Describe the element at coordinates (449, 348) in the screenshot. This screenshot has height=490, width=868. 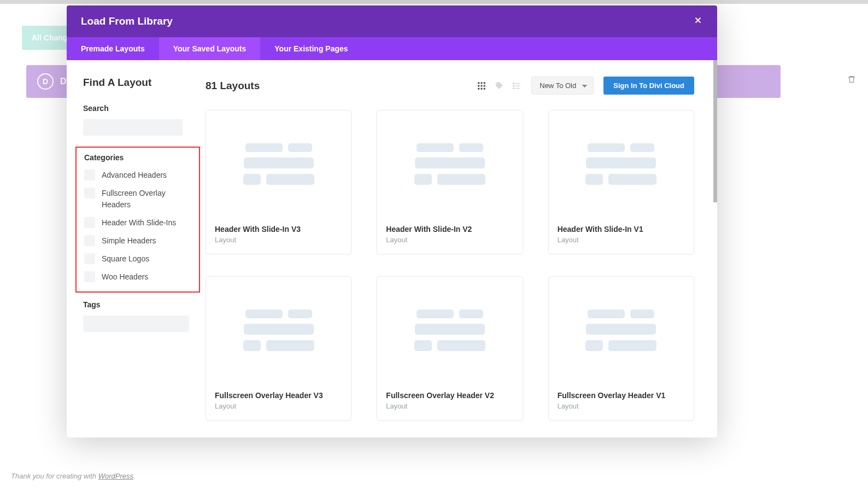
I see `layout-card: Fullscreen Overlay Header V2 Layout` at that location.